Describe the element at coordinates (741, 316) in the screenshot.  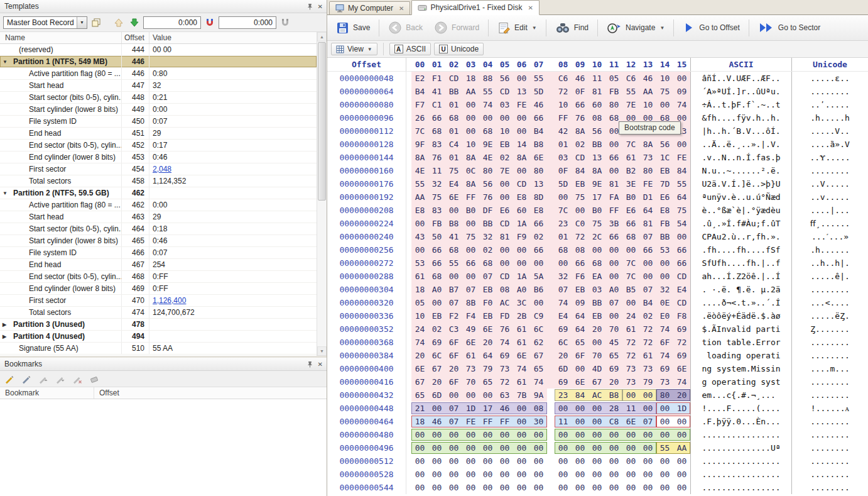
I see `ascii-text: .ëòôëý+Éädë.$.àø` at that location.